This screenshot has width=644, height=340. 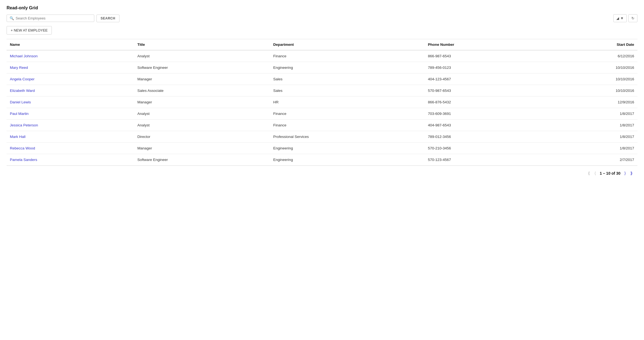 I want to click on employee-name-cell: Mark Hall, so click(x=70, y=137).